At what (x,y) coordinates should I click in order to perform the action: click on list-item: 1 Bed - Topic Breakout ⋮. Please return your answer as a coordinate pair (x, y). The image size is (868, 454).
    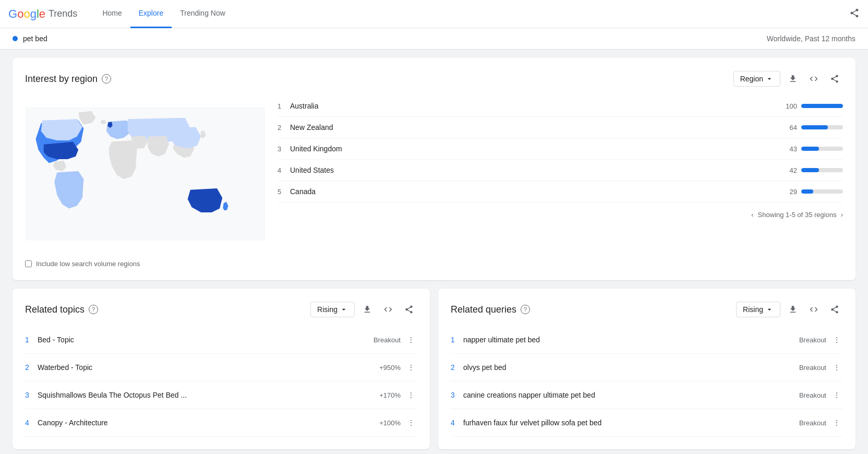
    Looking at the image, I should click on (221, 340).